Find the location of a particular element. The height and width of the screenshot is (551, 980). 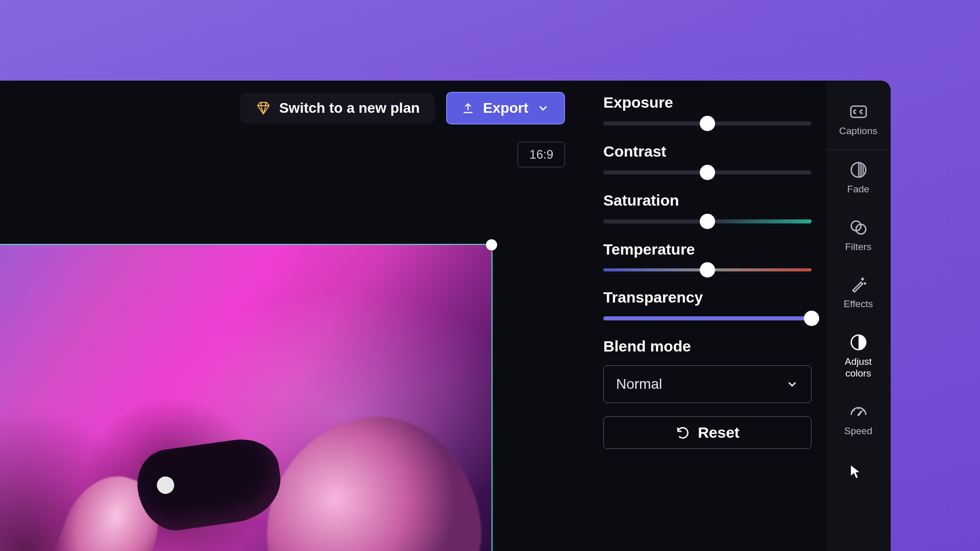

rail-label: Captions is located at coordinates (859, 132).